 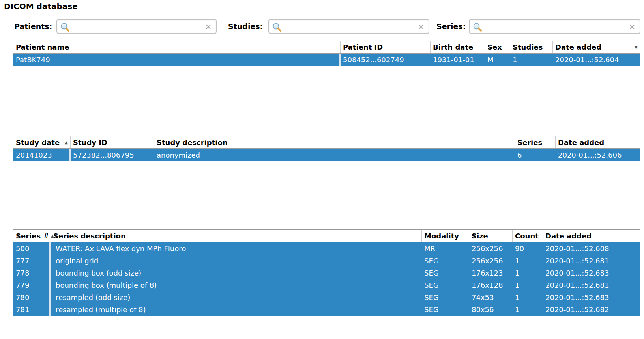 What do you see at coordinates (335, 142) in the screenshot?
I see `column-header-study-description: Study description` at bounding box center [335, 142].